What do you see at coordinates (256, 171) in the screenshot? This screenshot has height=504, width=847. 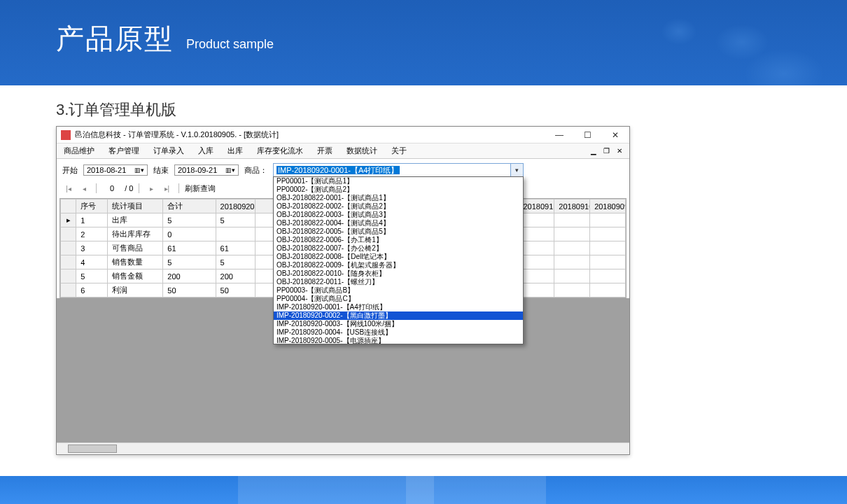 I see `product-label: 商品：` at bounding box center [256, 171].